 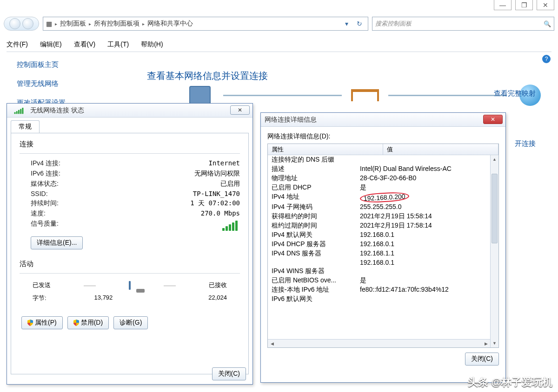 I want to click on highlighted-ip: 192.168.0.200, so click(x=385, y=197).